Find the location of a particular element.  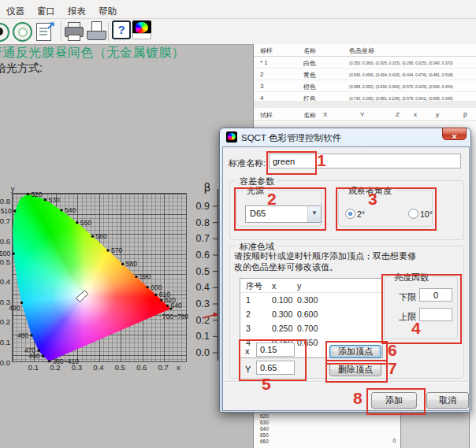

print-preview-icon is located at coordinates (96, 31).